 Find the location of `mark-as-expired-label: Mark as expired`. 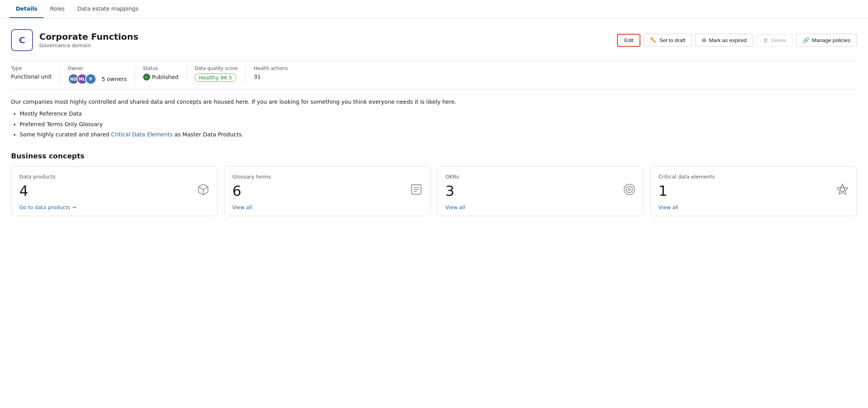

mark-as-expired-label: Mark as expired is located at coordinates (728, 40).